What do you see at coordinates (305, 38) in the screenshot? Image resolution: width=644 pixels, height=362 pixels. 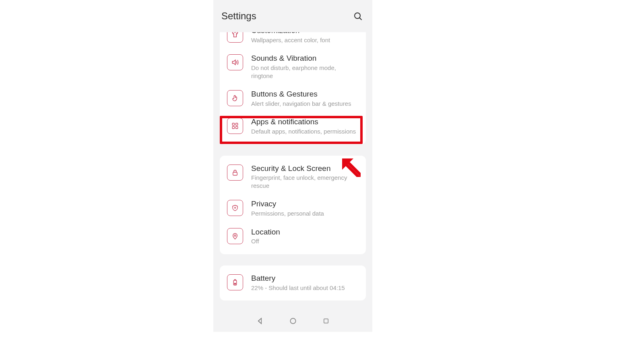 I see `item-text: Customization Wallpapers, accent color, …` at bounding box center [305, 38].